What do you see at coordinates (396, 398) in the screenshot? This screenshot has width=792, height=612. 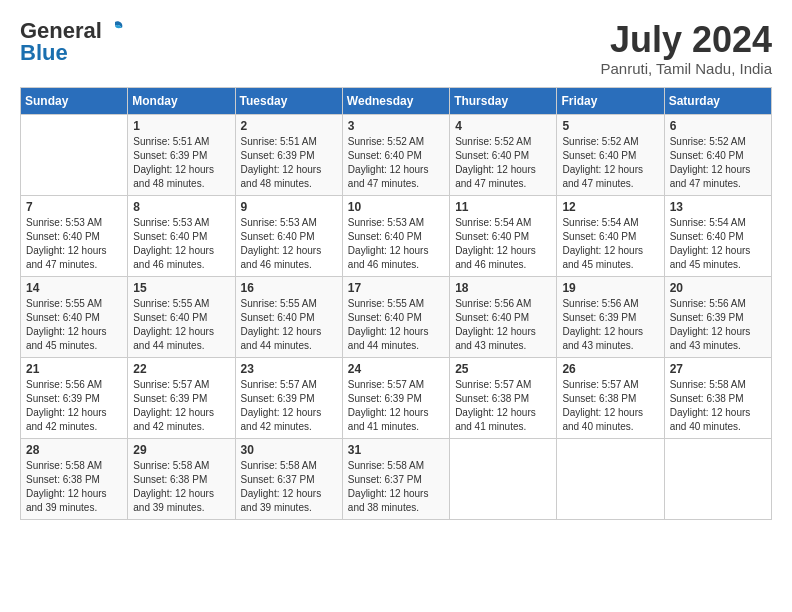 I see `week-row-4: 21Sunrise: 5:56 AMSunset: 6:39 PMDayligh…` at bounding box center [396, 398].